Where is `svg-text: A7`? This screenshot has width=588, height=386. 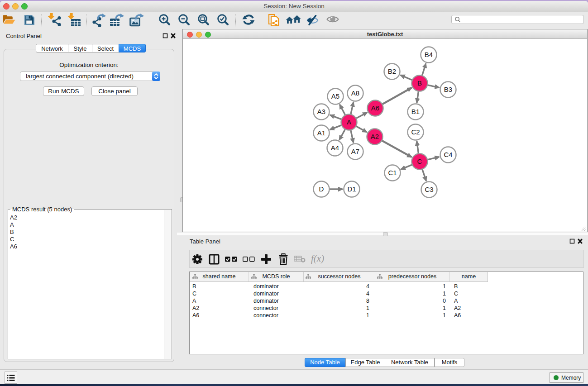 svg-text: A7 is located at coordinates (355, 151).